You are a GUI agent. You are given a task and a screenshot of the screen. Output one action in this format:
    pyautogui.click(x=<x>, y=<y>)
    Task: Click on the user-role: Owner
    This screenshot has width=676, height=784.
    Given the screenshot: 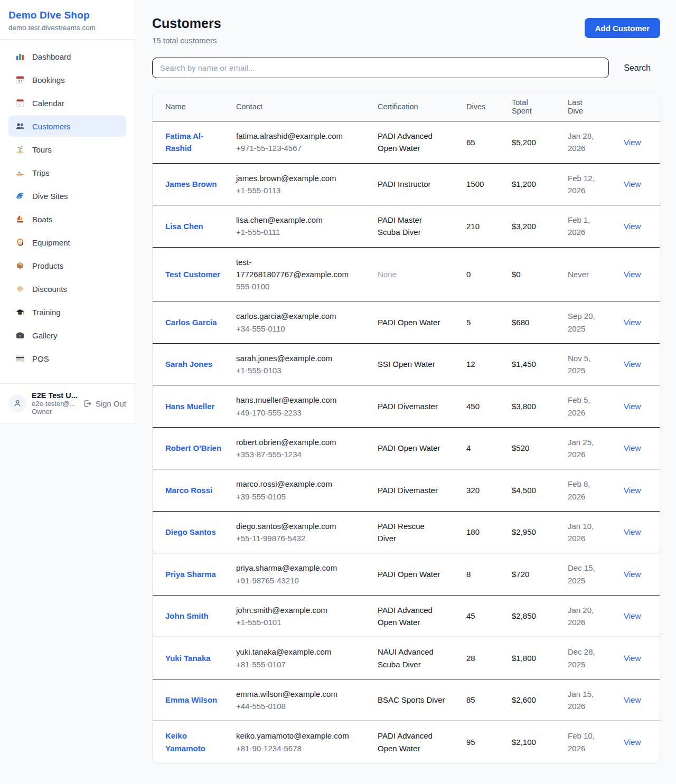 What is the action you would take?
    pyautogui.click(x=55, y=412)
    